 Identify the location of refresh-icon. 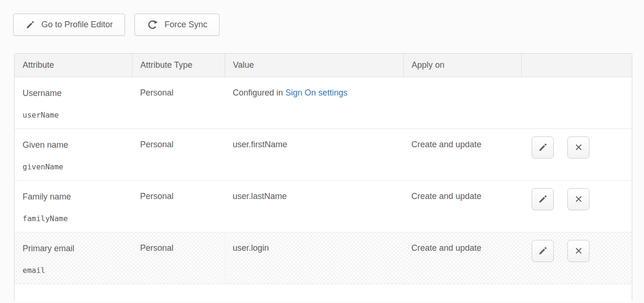
(152, 24).